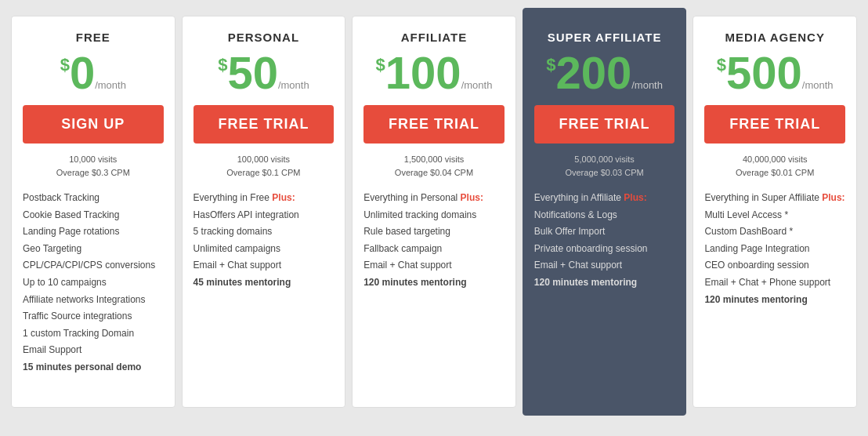  What do you see at coordinates (775, 266) in the screenshot?
I see `feature-item-media-agency-3: CEO onboarding session` at bounding box center [775, 266].